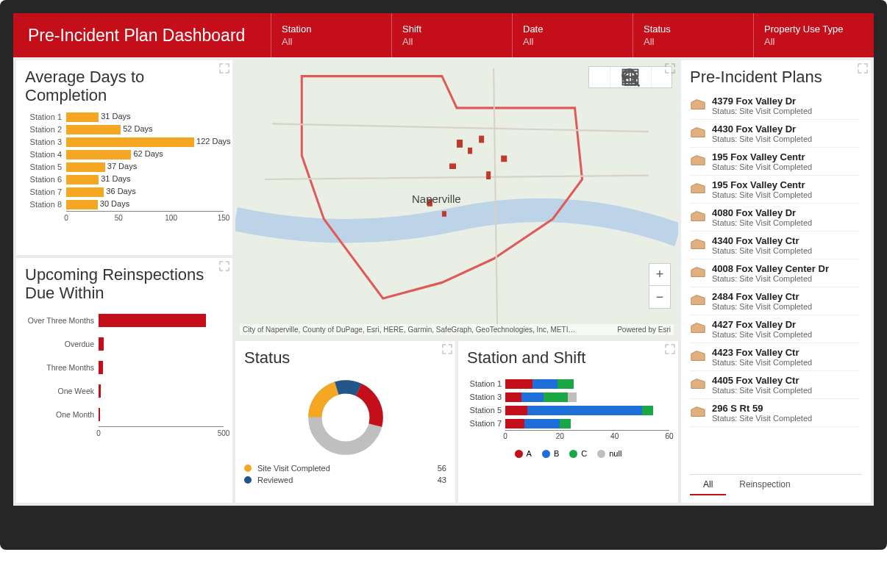 This screenshot has height=588, width=887. I want to click on plan-title: 4427 Fox Valley Dr, so click(786, 325).